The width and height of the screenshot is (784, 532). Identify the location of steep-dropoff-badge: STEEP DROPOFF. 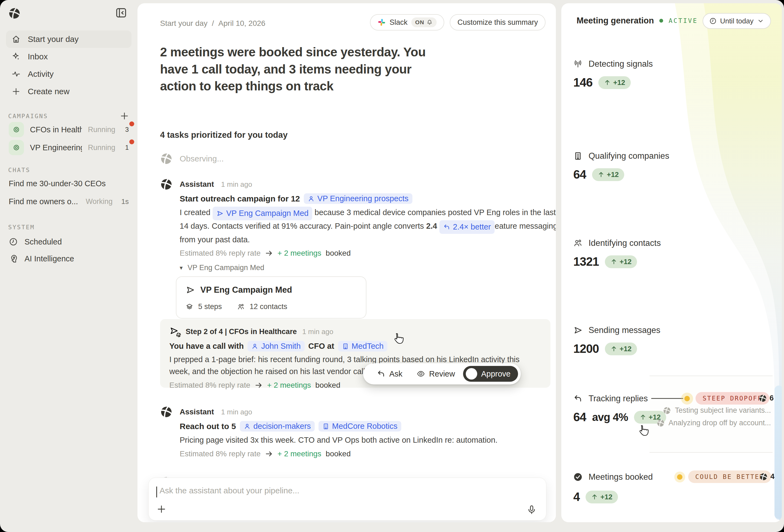
(732, 398).